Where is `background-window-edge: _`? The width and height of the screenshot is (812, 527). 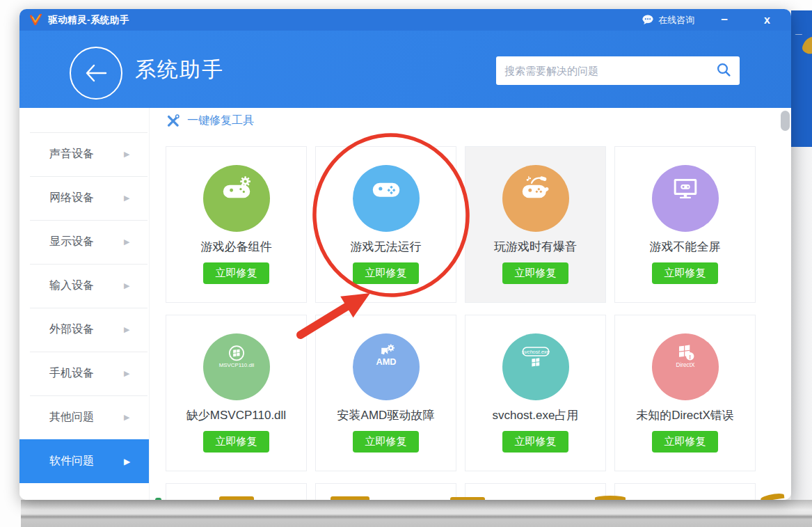
background-window-edge: _ is located at coordinates (802, 79).